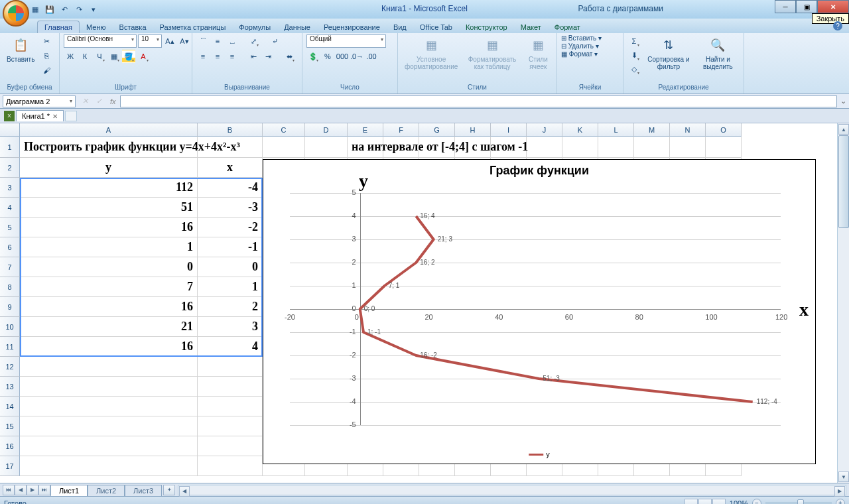  I want to click on row-header: 13, so click(10, 387).